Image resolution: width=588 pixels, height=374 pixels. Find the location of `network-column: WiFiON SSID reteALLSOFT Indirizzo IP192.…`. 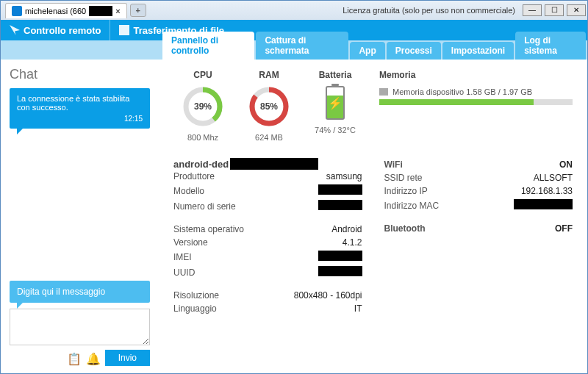

network-column: WiFiON SSID reteALLSOFT Indirizzo IP192.… is located at coordinates (479, 237).